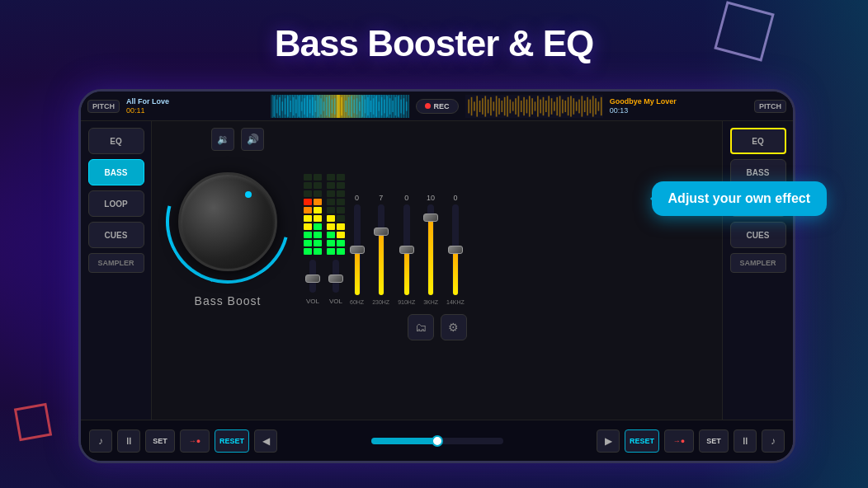  Describe the element at coordinates (758, 263) in the screenshot. I see `right-sampler-label: SAMPLER` at that location.